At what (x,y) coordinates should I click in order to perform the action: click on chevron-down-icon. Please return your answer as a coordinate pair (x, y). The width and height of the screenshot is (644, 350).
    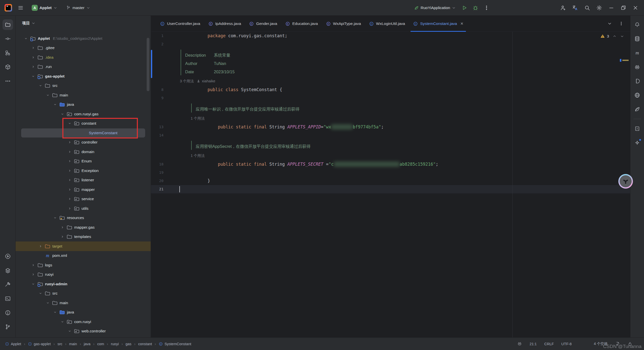
    Looking at the image, I should click on (33, 23).